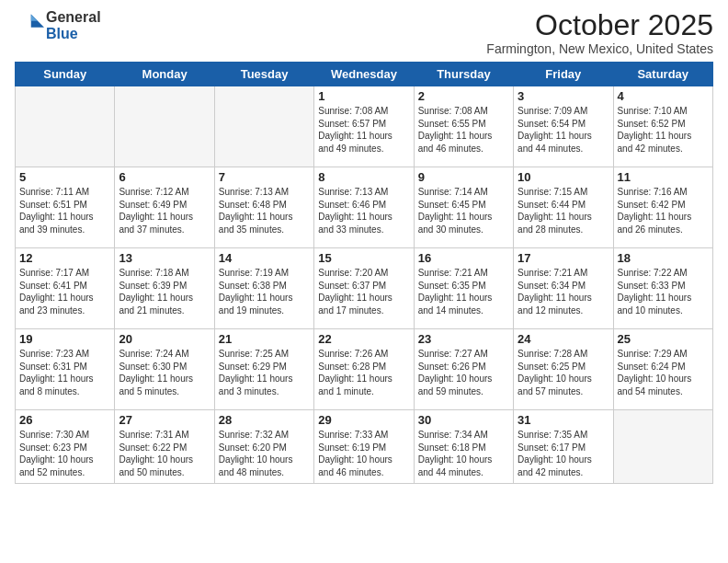  Describe the element at coordinates (599, 26) in the screenshot. I see `month-title: October 2025` at that location.